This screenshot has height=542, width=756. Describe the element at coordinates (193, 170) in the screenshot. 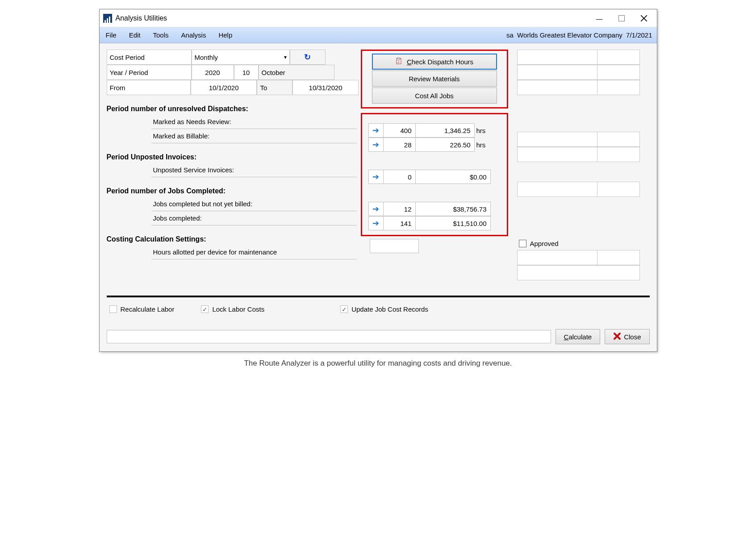

I see `unposted-service-label: Unposted Service Invoices:` at that location.